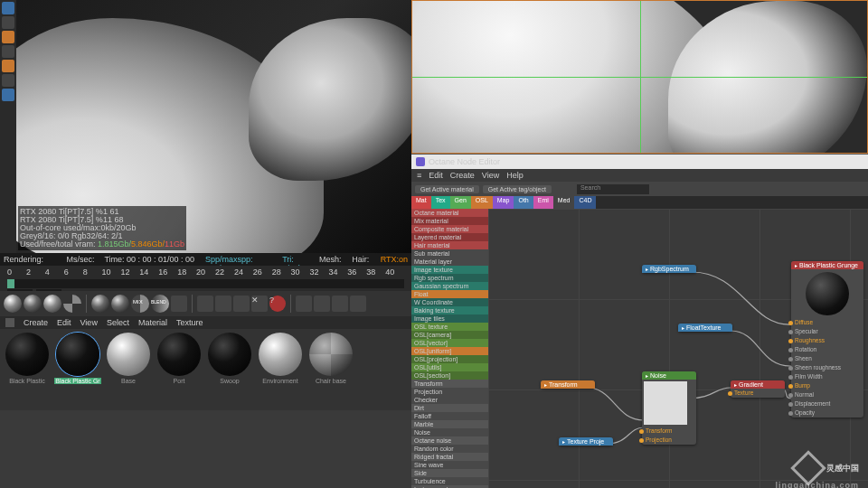  Describe the element at coordinates (190, 323) in the screenshot. I see `menu-item: Texture` at that location.